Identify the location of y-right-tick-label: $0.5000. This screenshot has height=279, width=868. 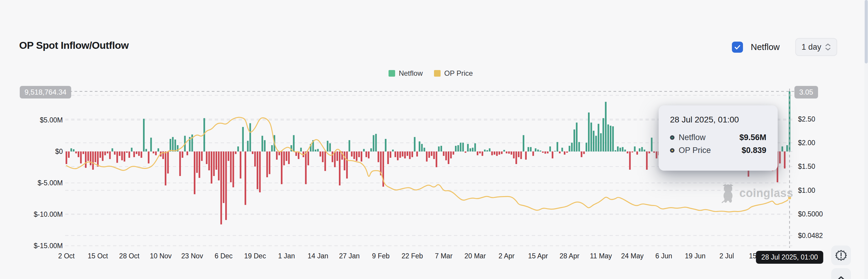
(810, 214).